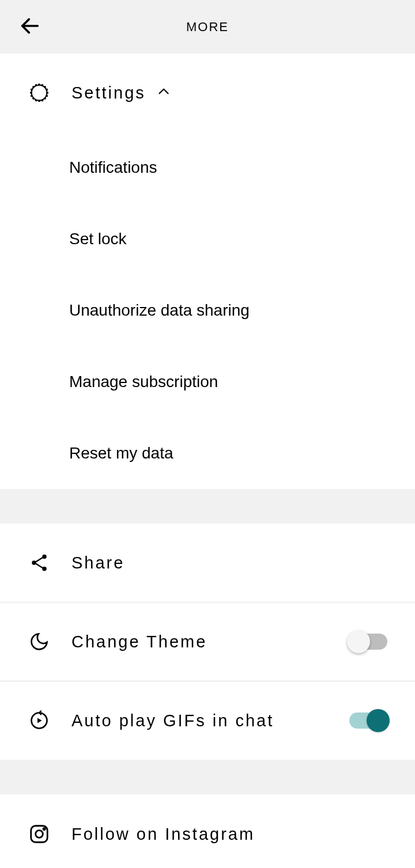 This screenshot has height=868, width=415. What do you see at coordinates (207, 642) in the screenshot?
I see `menu-item-change-theme: Change Theme` at bounding box center [207, 642].